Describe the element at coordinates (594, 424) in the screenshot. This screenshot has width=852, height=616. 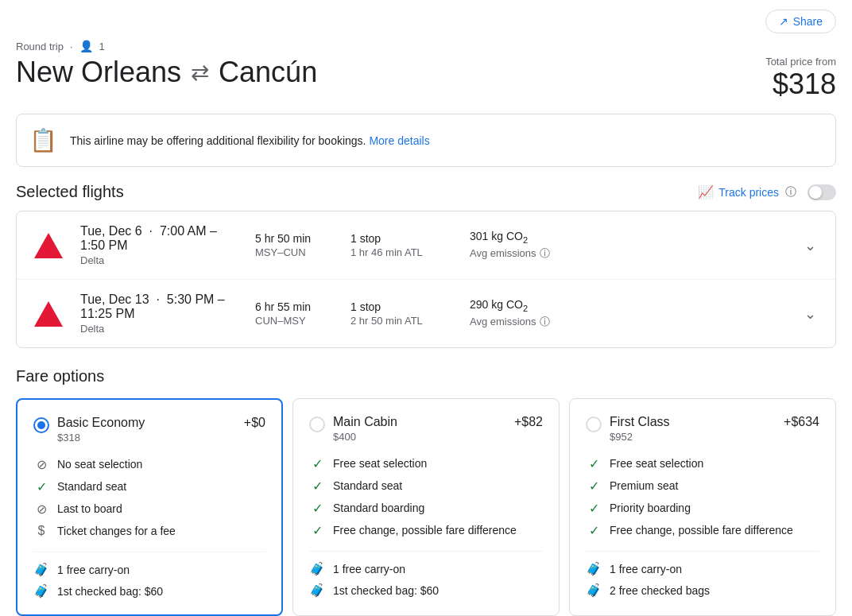
I see `fare-radio-first-class` at that location.